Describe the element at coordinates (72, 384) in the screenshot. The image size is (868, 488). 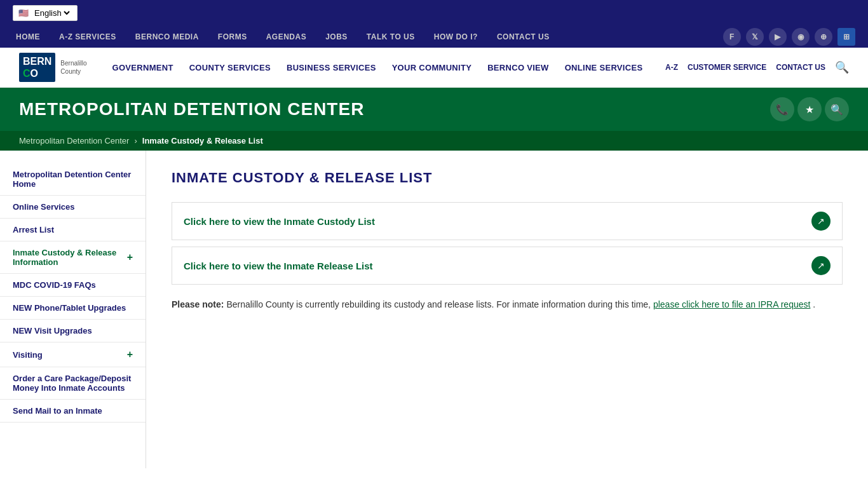
I see `sidebar-item-care-package: Order a Care Package/Deposit Money Into …` at that location.